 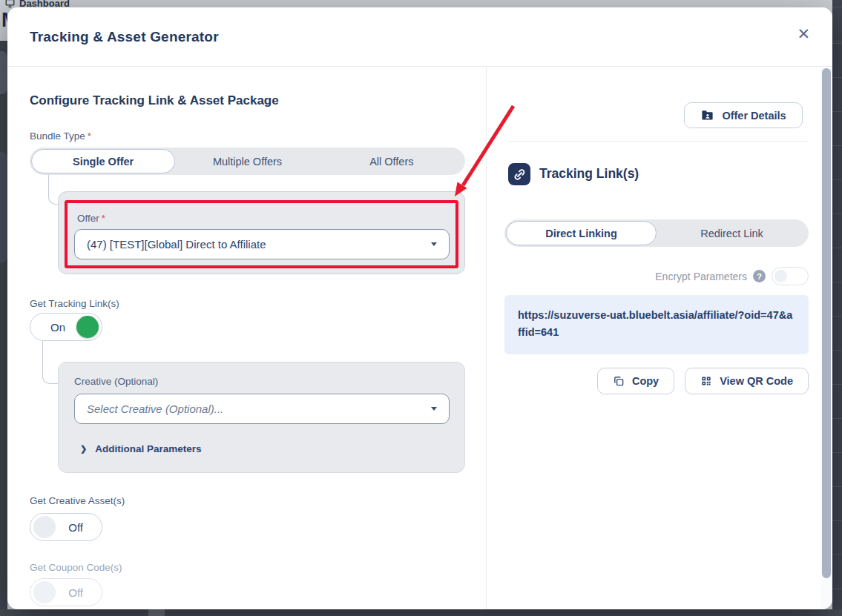 I want to click on backdrop-right-strip, so click(x=837, y=308).